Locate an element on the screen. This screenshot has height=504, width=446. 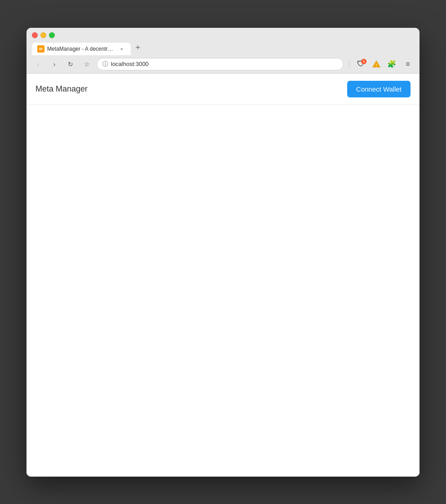
maximize-traffic-light is located at coordinates (52, 35).